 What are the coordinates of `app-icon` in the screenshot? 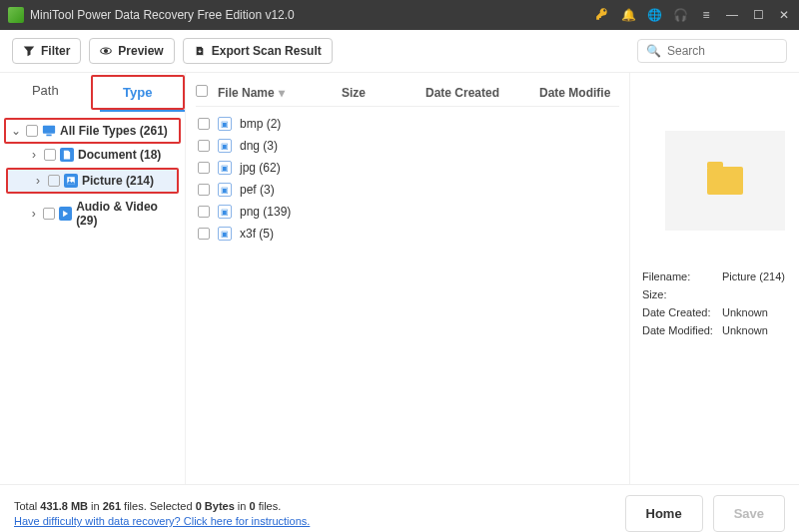 It's located at (16, 15).